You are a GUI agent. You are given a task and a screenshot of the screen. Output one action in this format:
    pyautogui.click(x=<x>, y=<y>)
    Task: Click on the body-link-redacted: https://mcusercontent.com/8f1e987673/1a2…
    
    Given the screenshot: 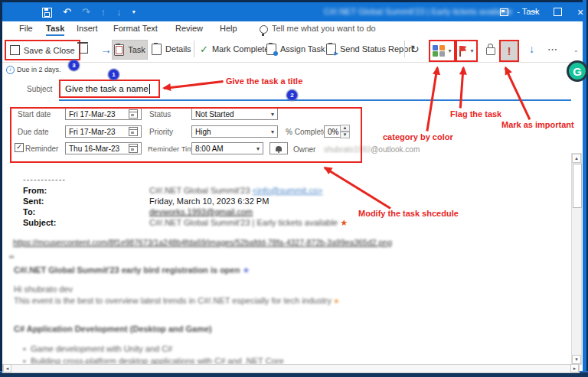 What is the action you would take?
    pyautogui.click(x=202, y=242)
    